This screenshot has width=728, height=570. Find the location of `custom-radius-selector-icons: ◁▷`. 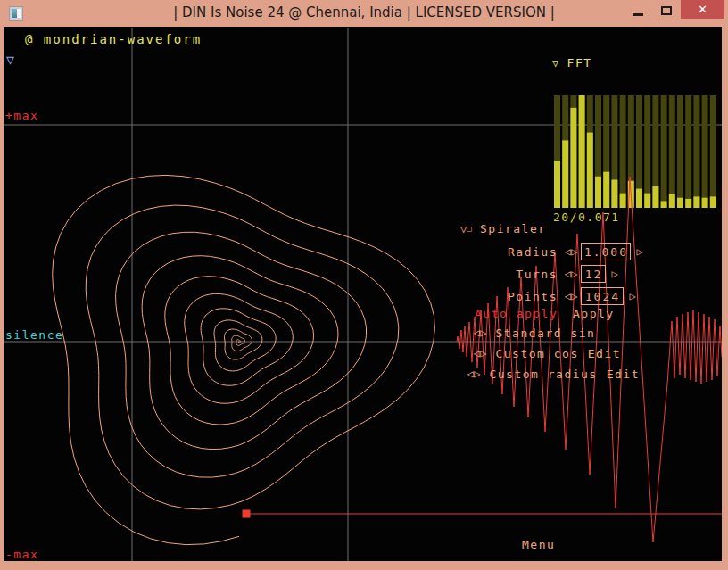

custom-radius-selector-icons: ◁▷ is located at coordinates (474, 375).